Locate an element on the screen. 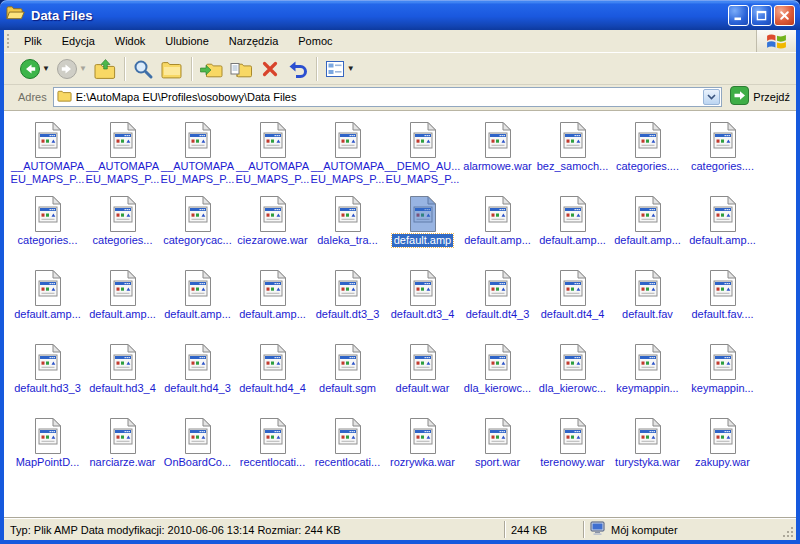 Image resolution: width=800 pixels, height=544 pixels. file-label: categorycac... is located at coordinates (197, 240).